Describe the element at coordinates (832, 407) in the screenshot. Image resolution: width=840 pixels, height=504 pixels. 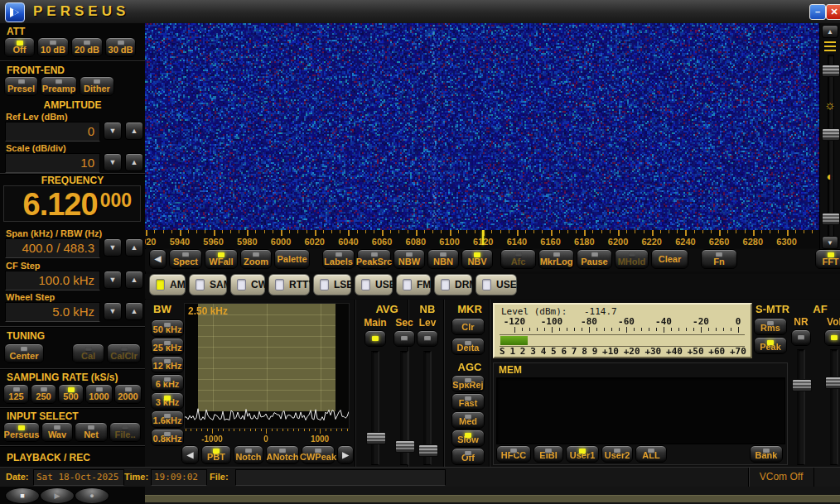
I see `af-vol-slider` at that location.